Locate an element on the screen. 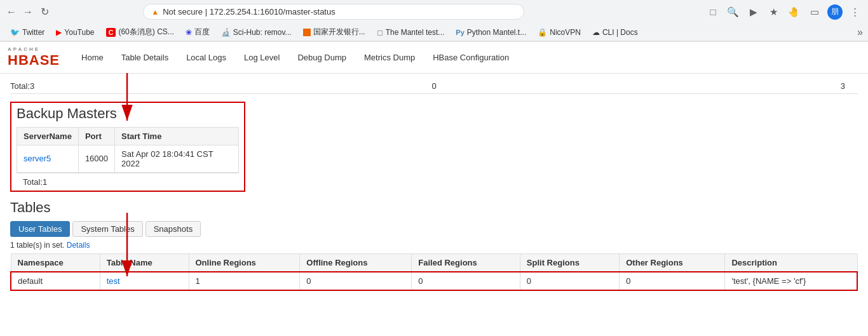 This screenshot has width=868, height=336. mantel-icon: ◻ is located at coordinates (380, 32).